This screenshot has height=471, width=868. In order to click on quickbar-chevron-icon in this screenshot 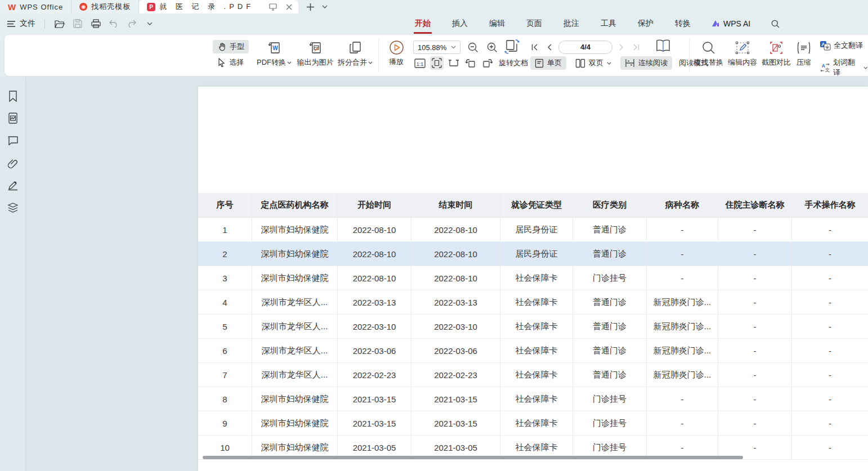, I will do `click(150, 24)`.